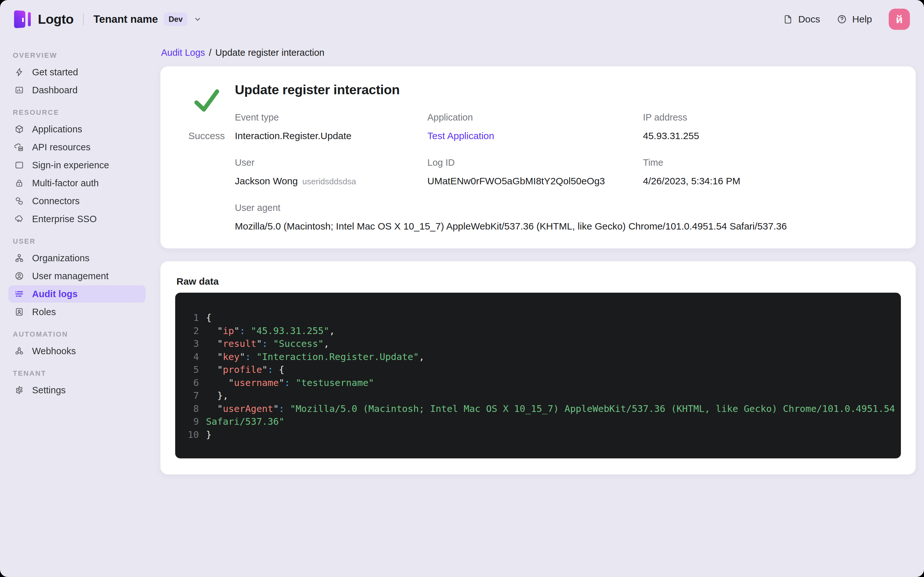  What do you see at coordinates (535, 172) in the screenshot?
I see `field-log-id: Log ID UMatENw0rFWO5aGbMI8tY2Qol50eOg3` at bounding box center [535, 172].